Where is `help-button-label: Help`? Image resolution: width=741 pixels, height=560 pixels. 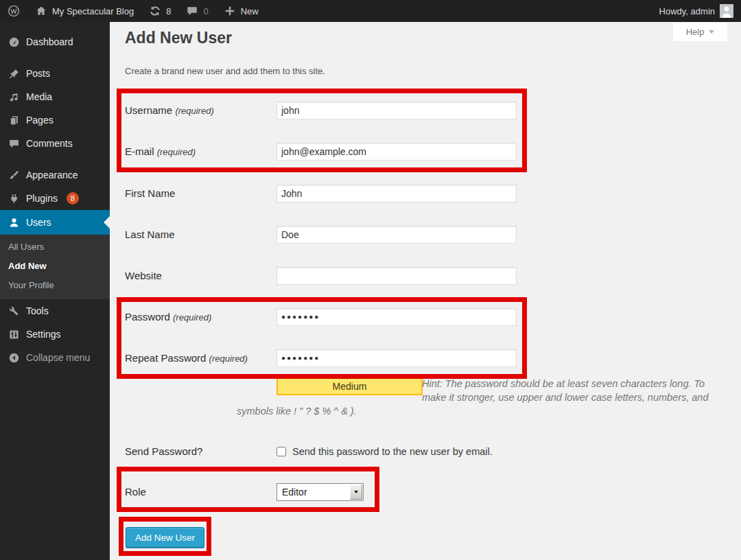
help-button-label: Help is located at coordinates (696, 32).